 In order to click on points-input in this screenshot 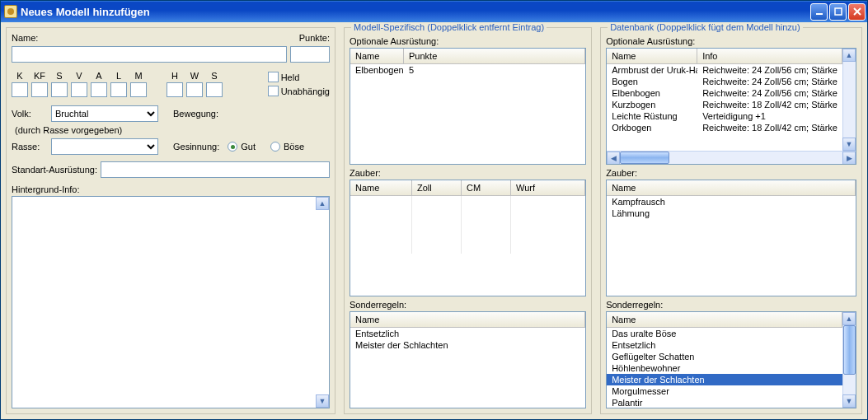, I will do `click(310, 54)`.